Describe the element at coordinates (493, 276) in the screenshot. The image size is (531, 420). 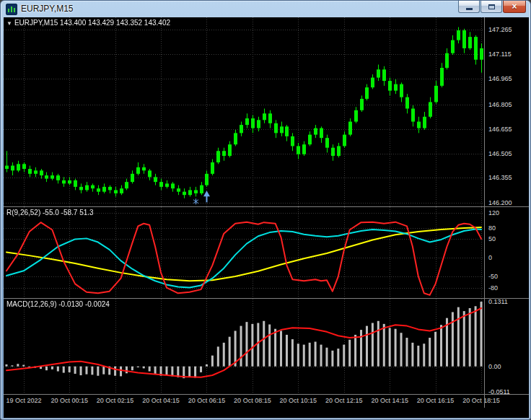
I see `wpr-scale-label: -50` at that location.